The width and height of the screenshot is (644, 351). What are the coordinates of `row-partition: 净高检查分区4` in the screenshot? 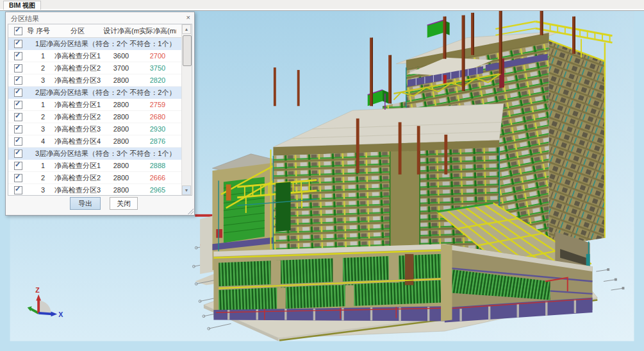 It's located at (78, 141).